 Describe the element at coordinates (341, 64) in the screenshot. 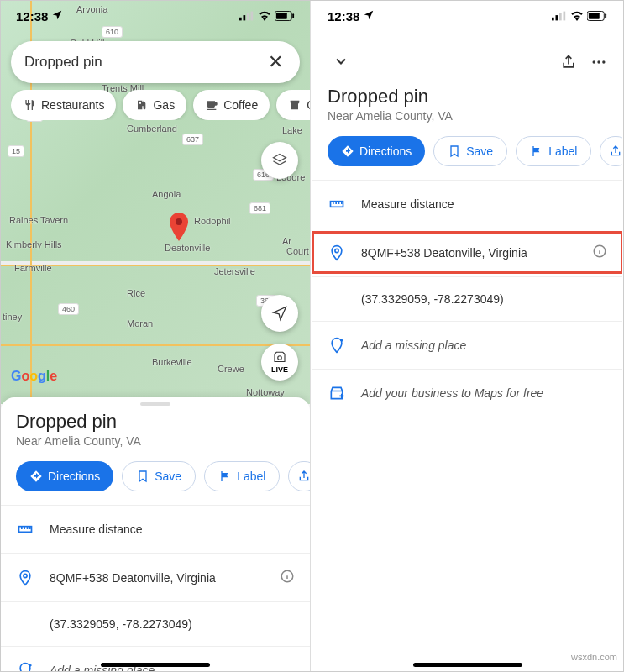

I see `collapse-chevron-icon` at that location.